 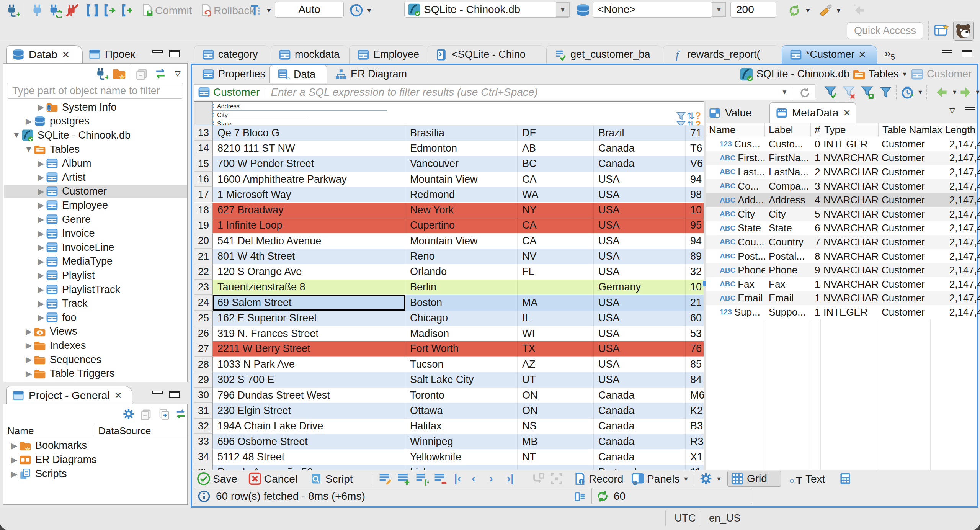 What do you see at coordinates (694, 195) in the screenshot?
I see `cell-postalcode: 98` at bounding box center [694, 195].